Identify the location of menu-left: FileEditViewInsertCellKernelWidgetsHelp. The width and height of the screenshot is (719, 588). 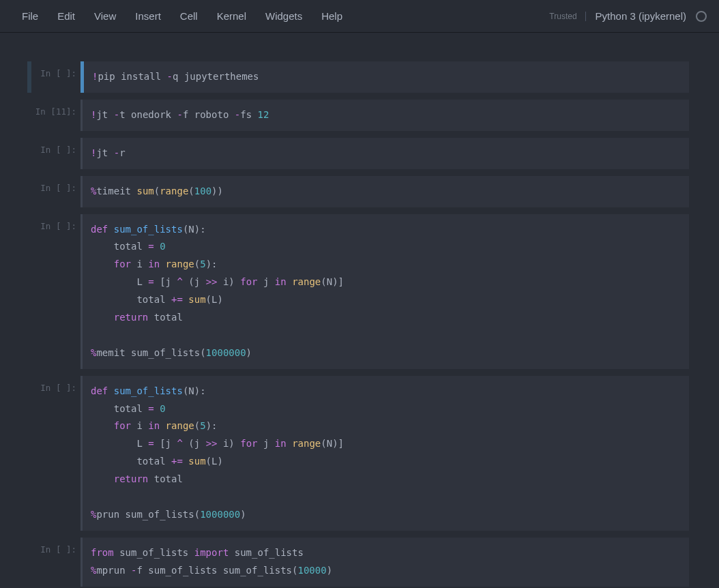
(182, 16).